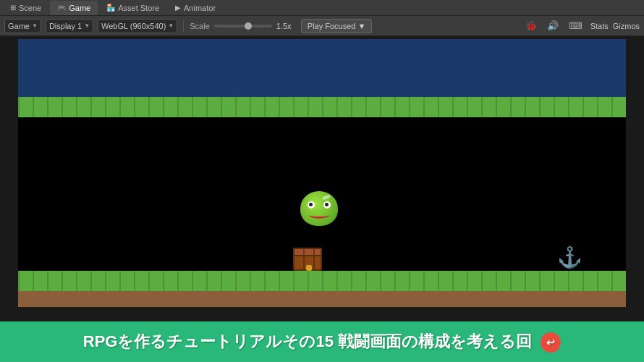 Image resolution: width=644 pixels, height=362 pixels. Describe the element at coordinates (337, 26) in the screenshot. I see `play-focused-button: Play Focused ▼` at that location.